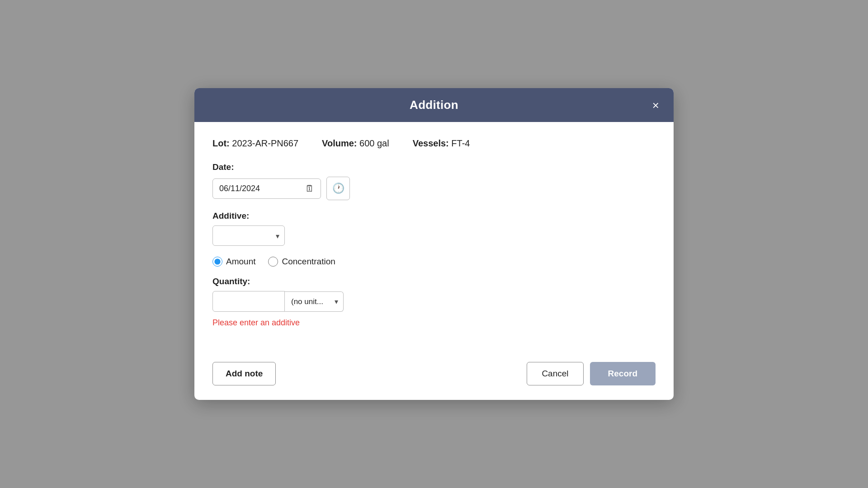  What do you see at coordinates (434, 105) in the screenshot?
I see `dialog-title: Addition` at bounding box center [434, 105].